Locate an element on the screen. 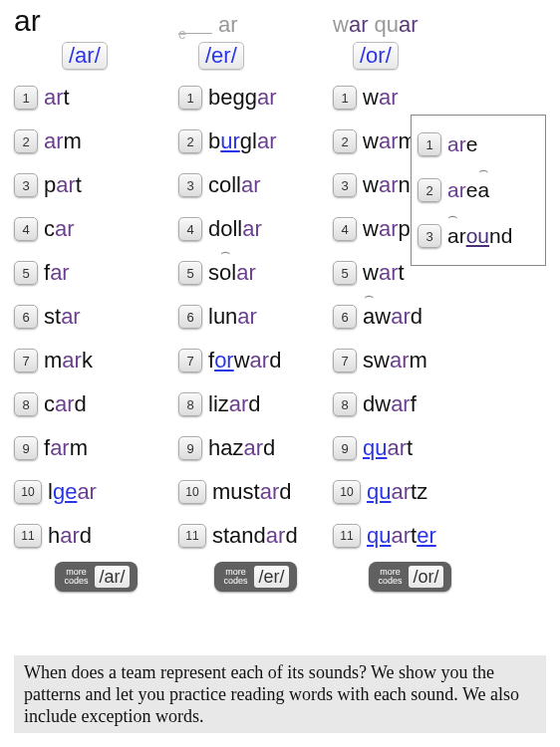 The width and height of the screenshot is (560, 747). word: lunar is located at coordinates (233, 317).